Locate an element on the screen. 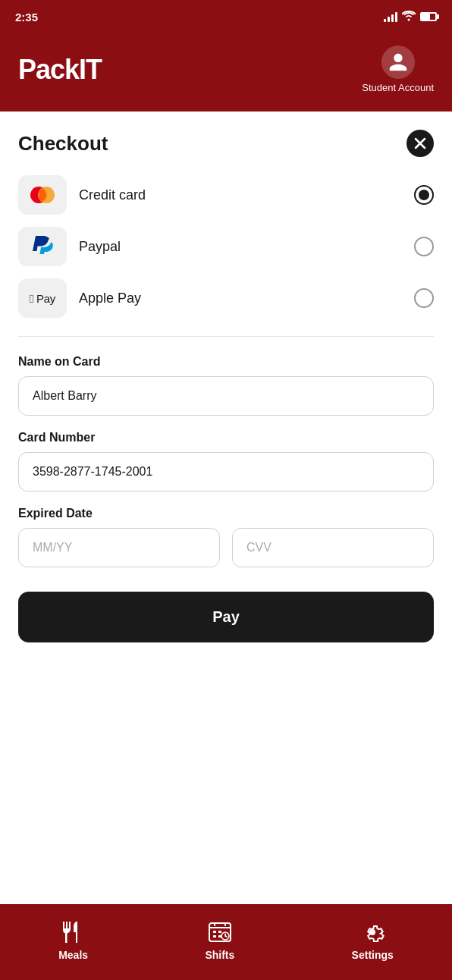  student-account-button: Student Account is located at coordinates (397, 70).